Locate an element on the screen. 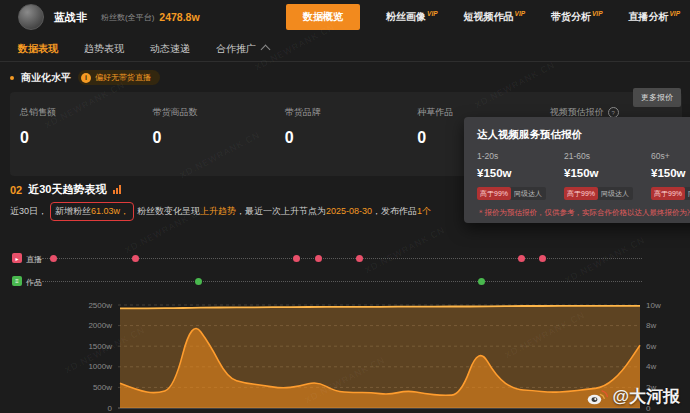 This screenshot has height=413, width=690. quote-footnote: ＊报价为预估报价，仅供参考，实际合作价格以达人最终报价为准＊ is located at coordinates (584, 213).